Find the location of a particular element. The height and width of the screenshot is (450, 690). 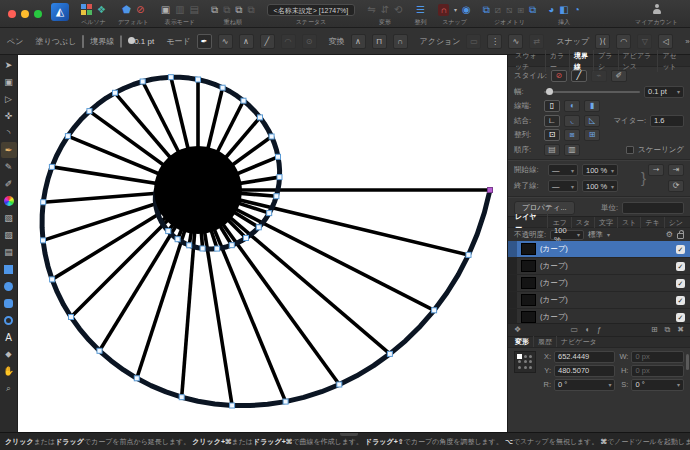

arrow-place-inside-icon: ➝ is located at coordinates (656, 170).